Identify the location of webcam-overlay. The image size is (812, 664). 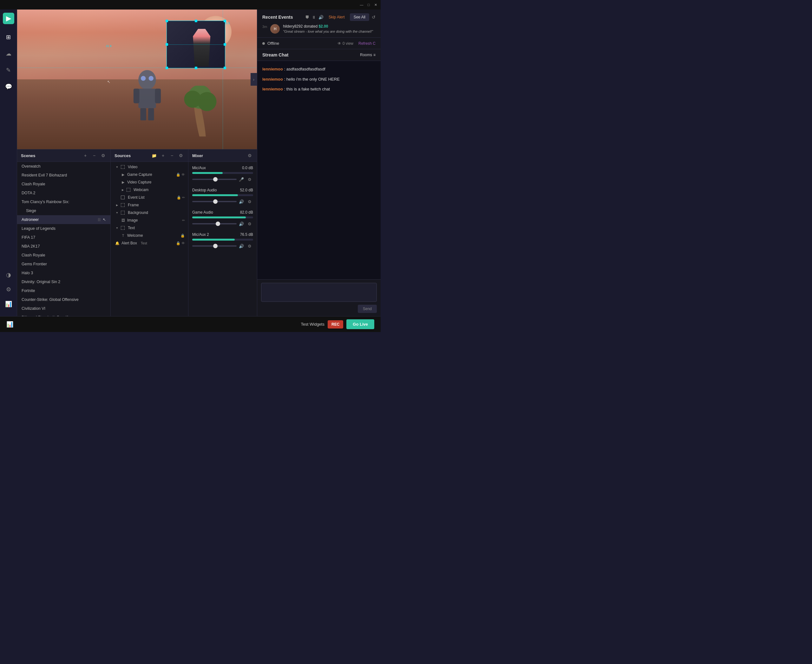
(196, 44).